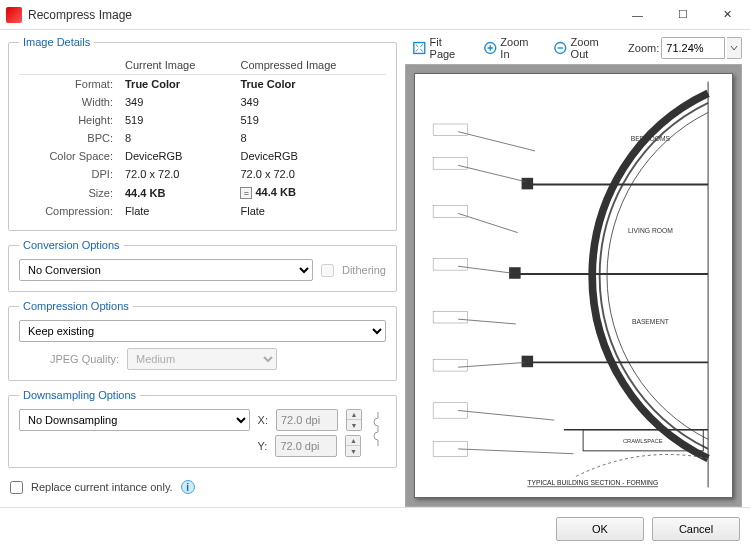  What do you see at coordinates (682, 15) in the screenshot?
I see `maximize-button: ☐` at bounding box center [682, 15].